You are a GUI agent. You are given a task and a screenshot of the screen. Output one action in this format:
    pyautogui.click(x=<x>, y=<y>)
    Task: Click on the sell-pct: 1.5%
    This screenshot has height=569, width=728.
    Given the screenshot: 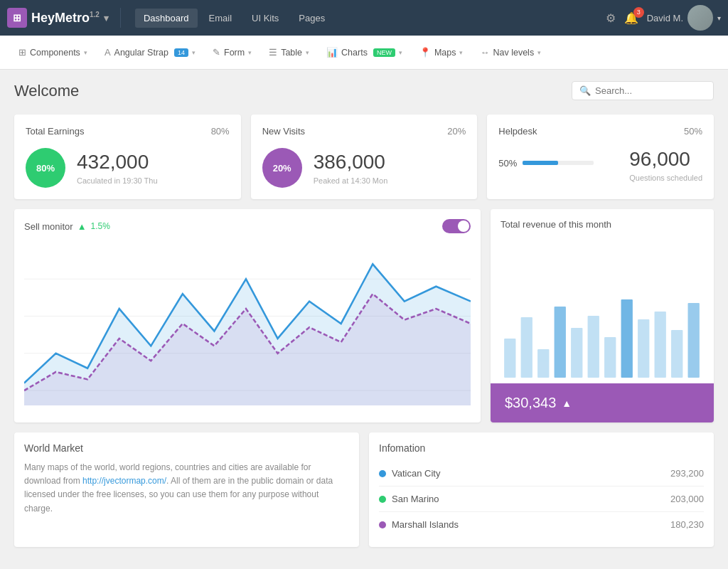 What is the action you would take?
    pyautogui.click(x=101, y=226)
    